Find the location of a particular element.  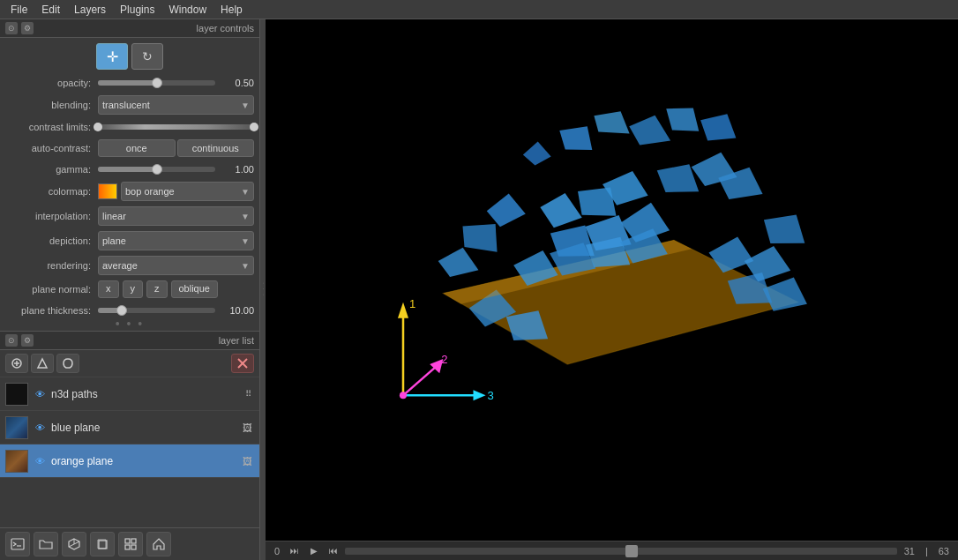

auto-contrast-row: auto-contrast: once continuous is located at coordinates (130, 148).